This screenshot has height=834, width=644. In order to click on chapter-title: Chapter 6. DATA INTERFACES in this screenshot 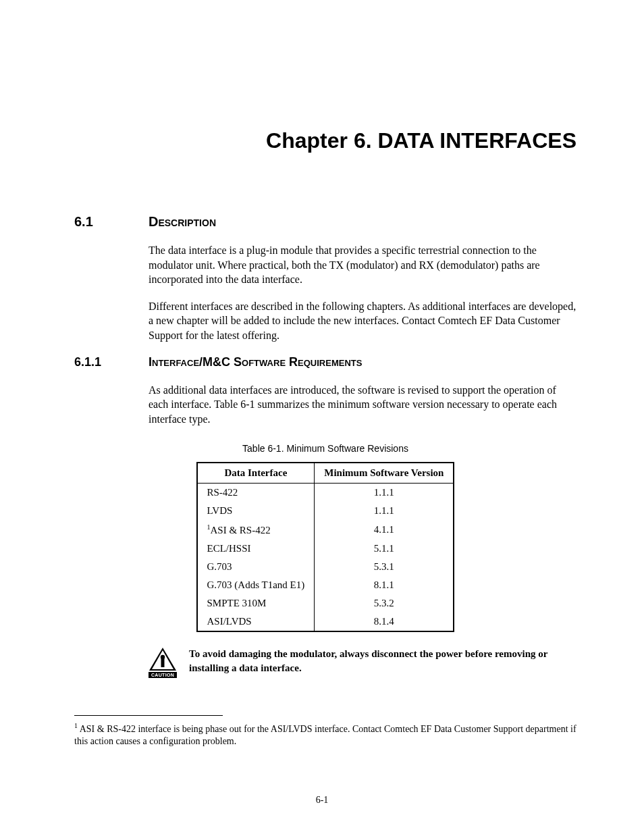, I will do `click(325, 140)`.